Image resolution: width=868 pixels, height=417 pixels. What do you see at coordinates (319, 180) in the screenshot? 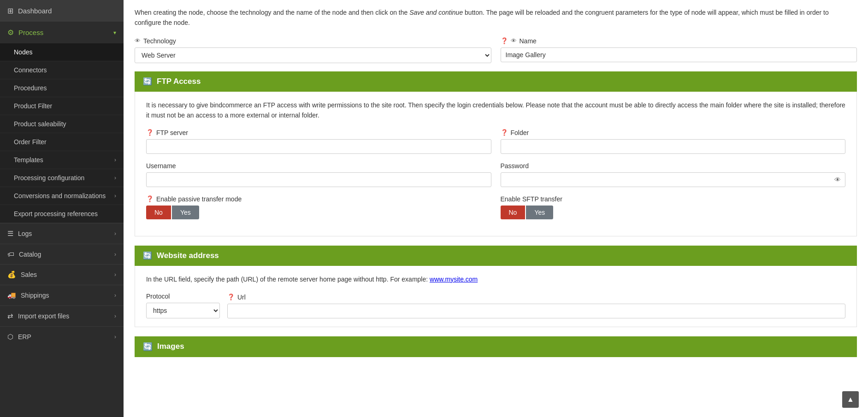
I see `username-input` at bounding box center [319, 180].